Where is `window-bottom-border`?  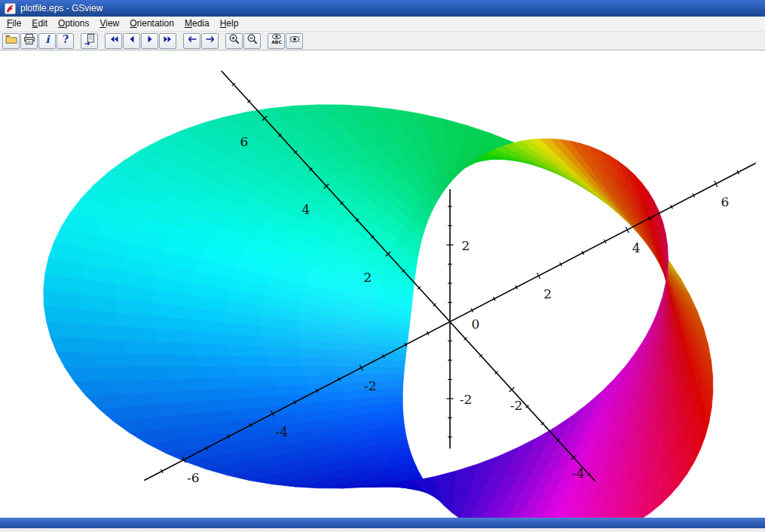
window-bottom-border is located at coordinates (383, 523).